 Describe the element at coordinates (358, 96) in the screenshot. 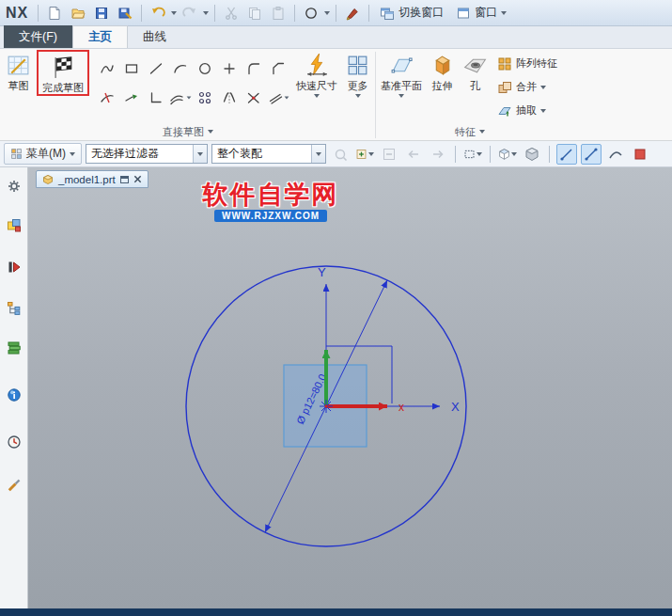

I see `more-caret` at that location.